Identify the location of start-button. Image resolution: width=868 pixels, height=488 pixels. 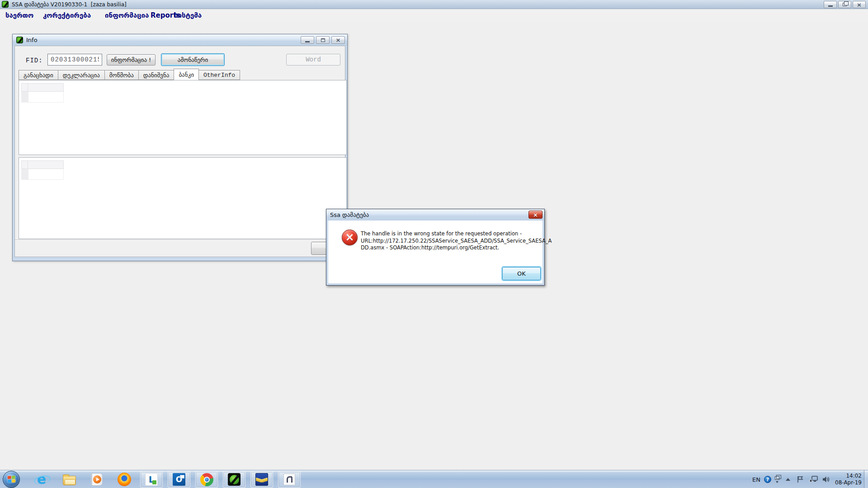
(11, 479).